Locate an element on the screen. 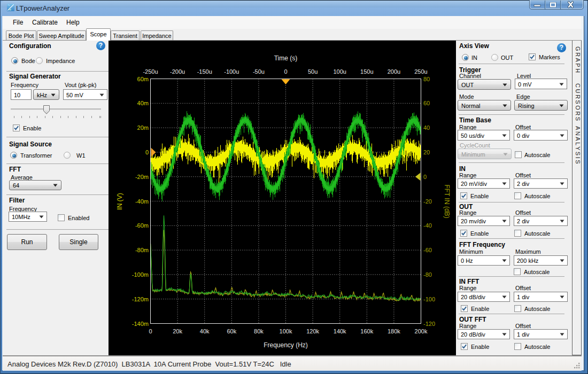 The height and width of the screenshot is (374, 588). svg-text: -100m is located at coordinates (140, 275).